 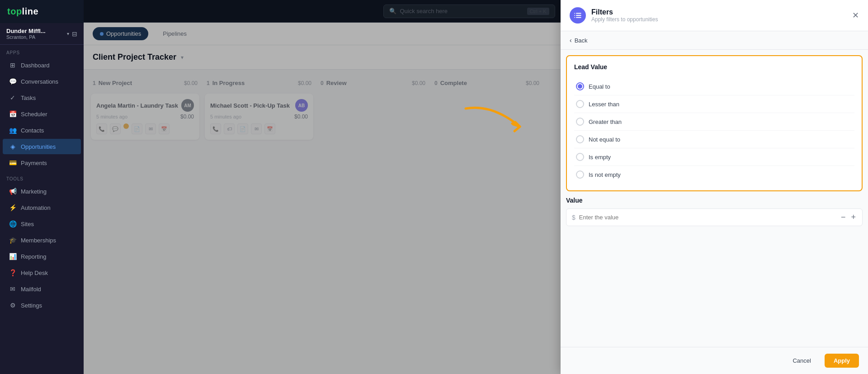 I want to click on workspace-selector: Dunder Miffl... Scranton, PA ▾ ⊟, so click(x=42, y=34).